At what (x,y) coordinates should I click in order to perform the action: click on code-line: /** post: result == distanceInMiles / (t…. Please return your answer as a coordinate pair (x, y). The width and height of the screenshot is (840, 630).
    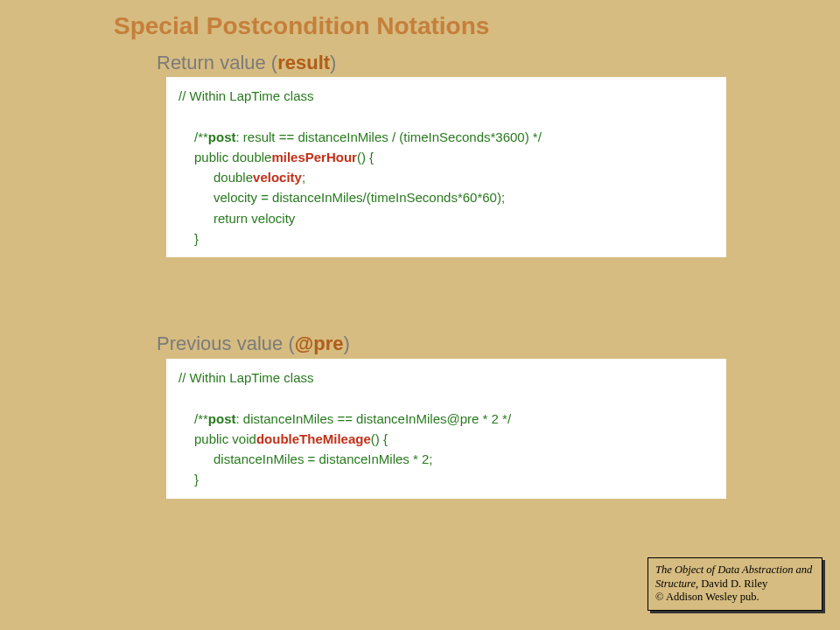
    Looking at the image, I should click on (446, 136).